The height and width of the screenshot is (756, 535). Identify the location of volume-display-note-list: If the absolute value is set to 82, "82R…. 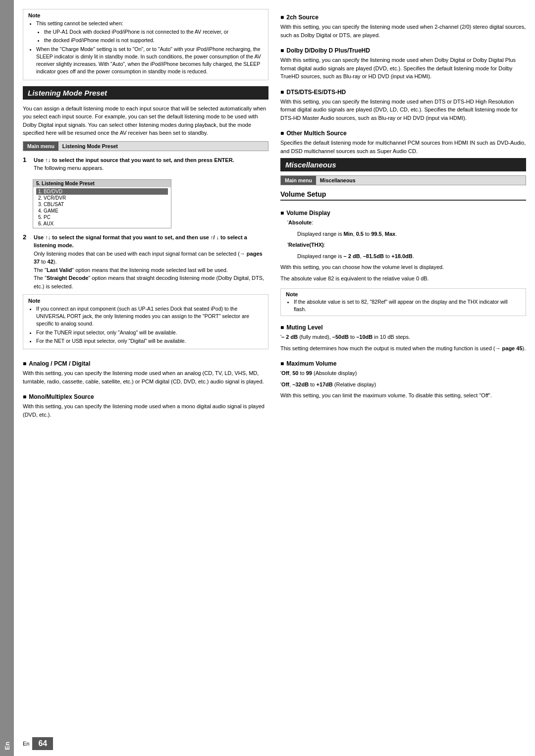
(403, 306).